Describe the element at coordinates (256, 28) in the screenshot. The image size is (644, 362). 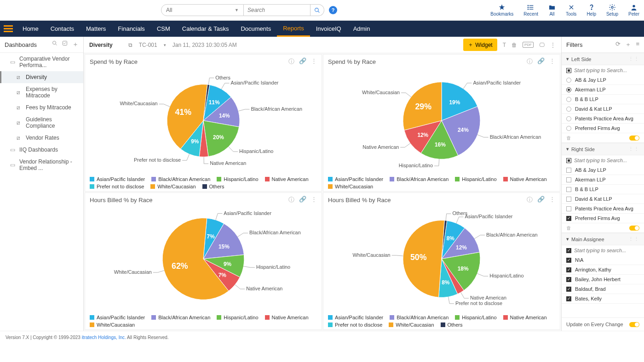
I see `nav-documents: Documents` at that location.